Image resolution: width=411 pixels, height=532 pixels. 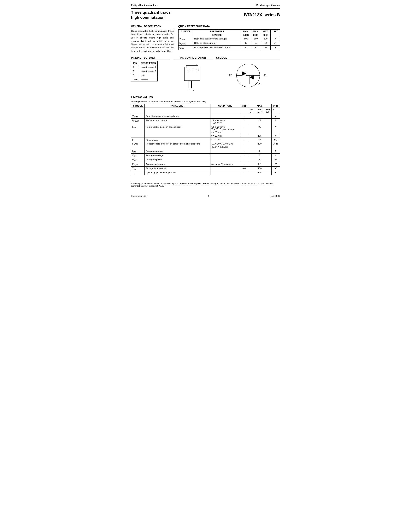 What do you see at coordinates (177, 132) in the screenshot?
I see `lv-itsm-param: Non-repetitive peak on-state current` at bounding box center [177, 132].